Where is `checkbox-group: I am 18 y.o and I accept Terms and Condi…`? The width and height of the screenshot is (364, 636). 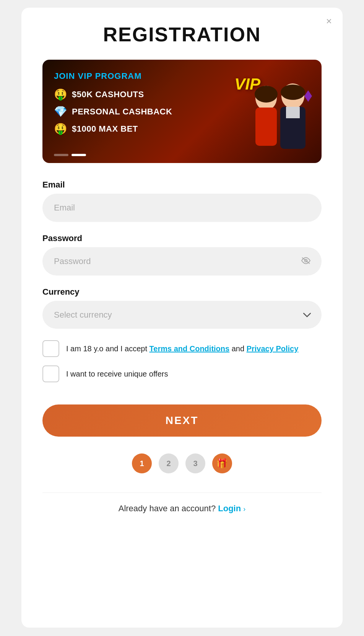
checkbox-group: I am 18 y.o and I accept Terms and Condi… is located at coordinates (182, 365).